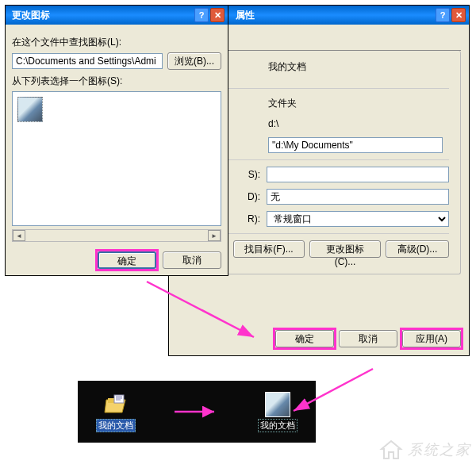 The image size is (476, 468). What do you see at coordinates (358, 219) in the screenshot?
I see `window-select: 常规窗口` at bounding box center [358, 219].